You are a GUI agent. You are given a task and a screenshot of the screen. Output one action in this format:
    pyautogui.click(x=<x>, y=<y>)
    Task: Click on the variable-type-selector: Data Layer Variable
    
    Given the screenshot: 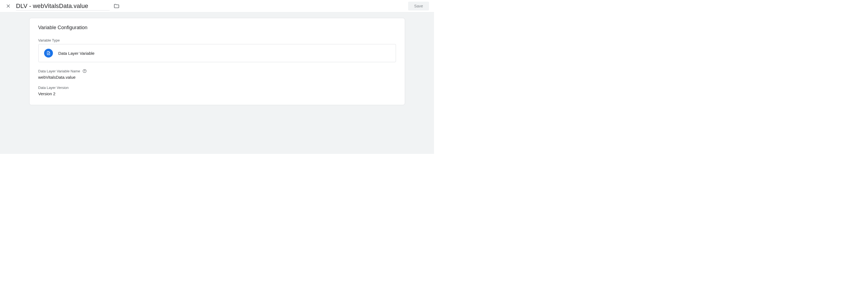 What is the action you would take?
    pyautogui.click(x=217, y=53)
    